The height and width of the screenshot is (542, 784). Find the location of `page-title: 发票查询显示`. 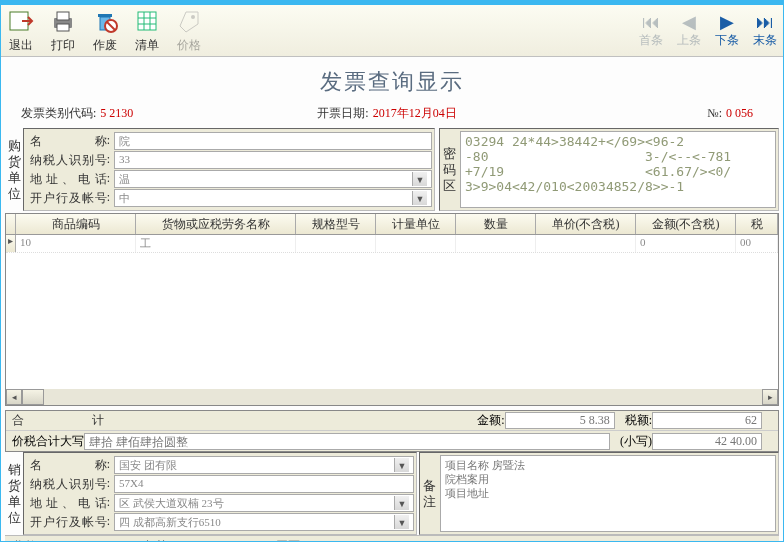

page-title: 发票查询显示 is located at coordinates (392, 81).